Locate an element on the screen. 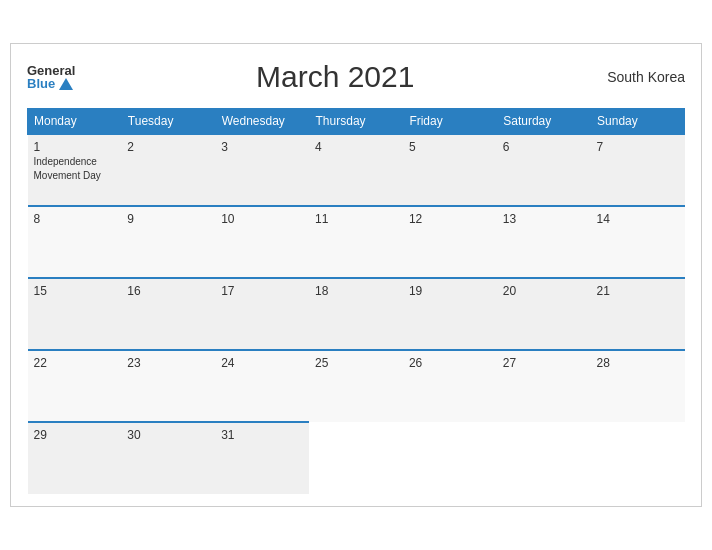  calendar-cell: 27 is located at coordinates (544, 386).